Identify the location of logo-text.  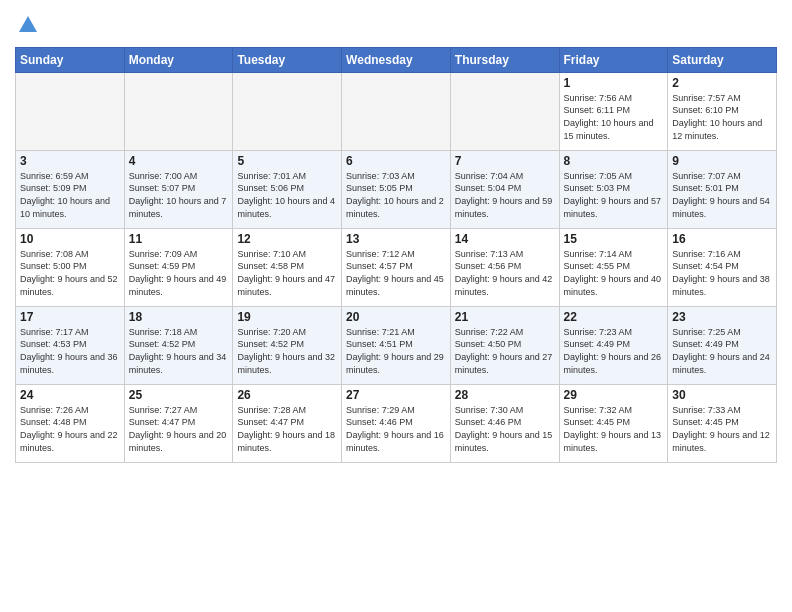
(27, 28).